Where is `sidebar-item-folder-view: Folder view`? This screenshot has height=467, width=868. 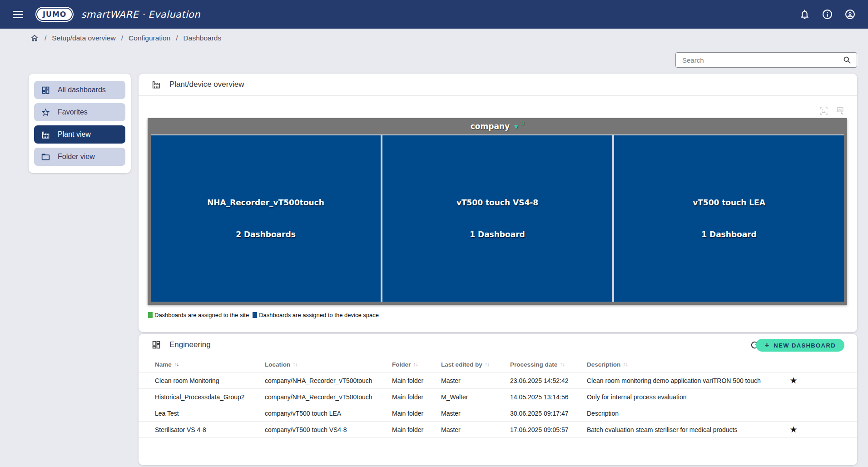
sidebar-item-folder-view: Folder view is located at coordinates (80, 157).